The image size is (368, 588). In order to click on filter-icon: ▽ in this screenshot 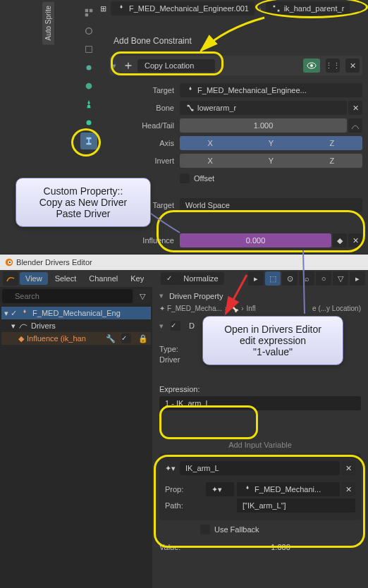, I will do `click(142, 296)`.